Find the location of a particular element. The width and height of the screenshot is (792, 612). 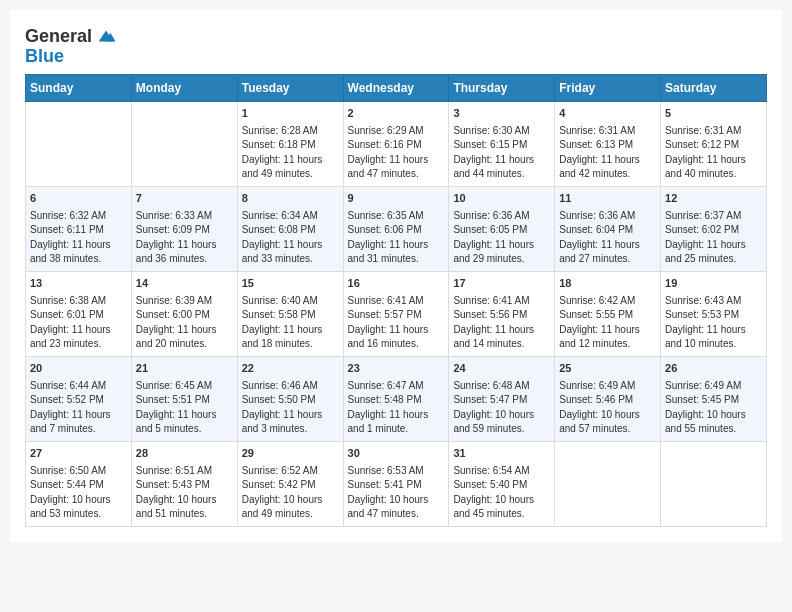

calendar-week-4: 20Sunrise: 6:44 AMSunset: 5:52 PMDayligh… is located at coordinates (396, 398).